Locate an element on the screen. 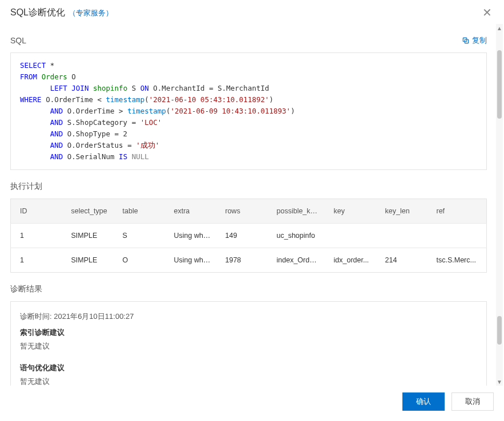 The height and width of the screenshot is (421, 504). sql-text: ( is located at coordinates (147, 99).